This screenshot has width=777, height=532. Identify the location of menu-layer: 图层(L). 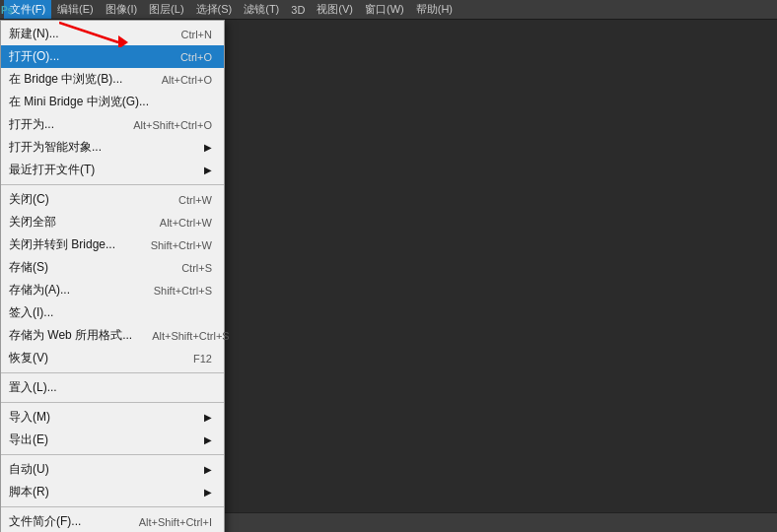
(166, 10).